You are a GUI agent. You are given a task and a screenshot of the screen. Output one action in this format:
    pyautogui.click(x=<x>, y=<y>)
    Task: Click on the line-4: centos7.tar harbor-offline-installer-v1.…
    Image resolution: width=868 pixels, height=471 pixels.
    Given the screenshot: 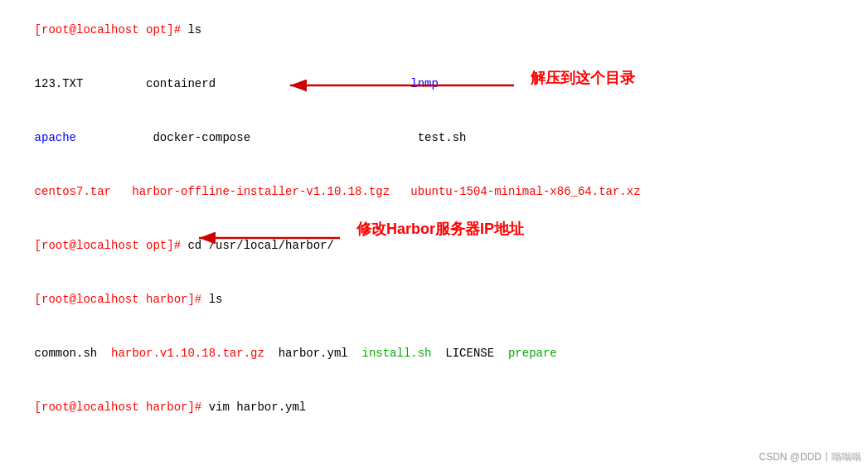 What is the action you would take?
    pyautogui.click(x=434, y=192)
    